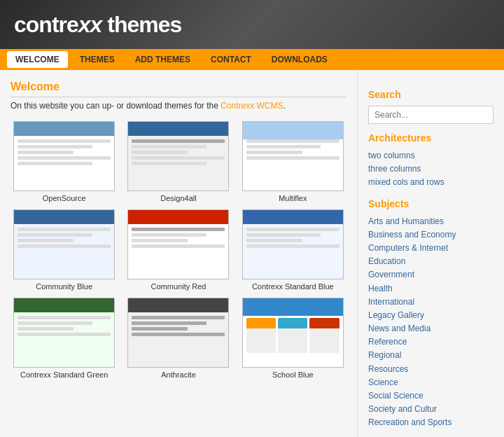 The height and width of the screenshot is (437, 504). Describe the element at coordinates (431, 262) in the screenshot. I see `subject-education: Education` at that location.